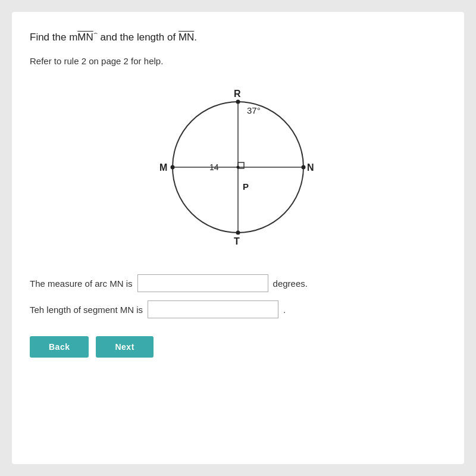  What do you see at coordinates (163, 168) in the screenshot?
I see `svg-text: M` at bounding box center [163, 168].